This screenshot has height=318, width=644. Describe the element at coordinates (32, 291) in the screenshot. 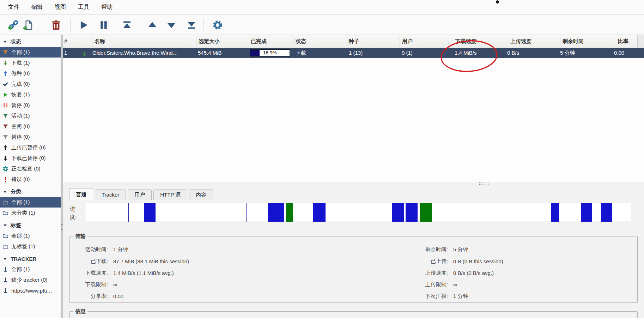

I see `sidebar-item-label: https://www.ptti…` at that location.